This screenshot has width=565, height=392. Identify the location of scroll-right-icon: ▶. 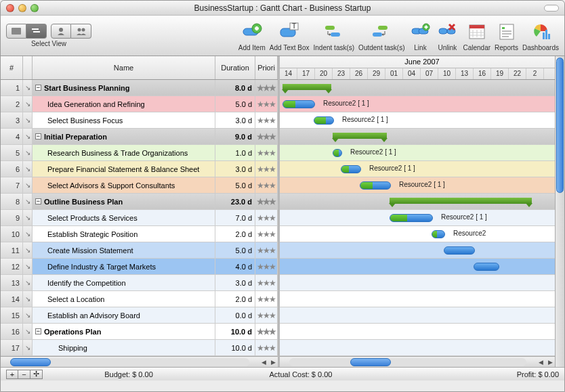
(273, 362).